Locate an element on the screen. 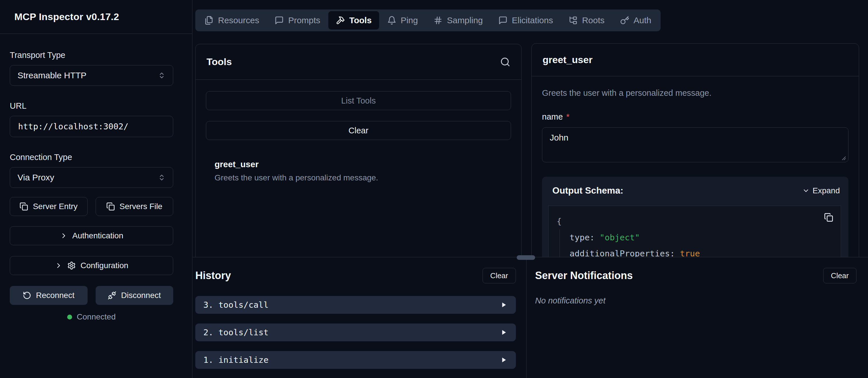 This screenshot has height=378, width=868. tab-prompts: Prompts is located at coordinates (298, 20).